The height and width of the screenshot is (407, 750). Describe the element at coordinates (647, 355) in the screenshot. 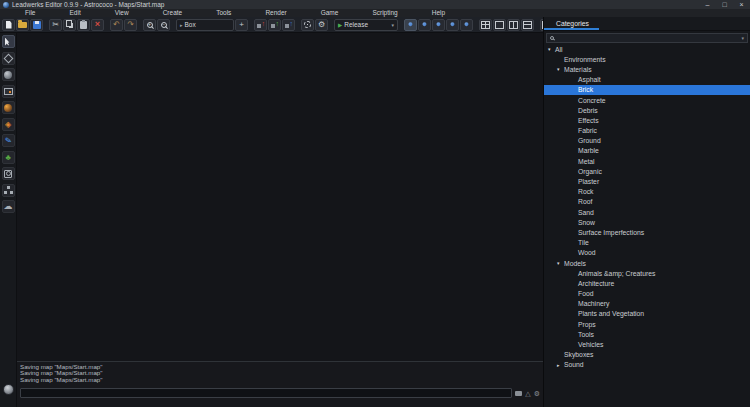

I see `tree-item: Skyboxes` at that location.